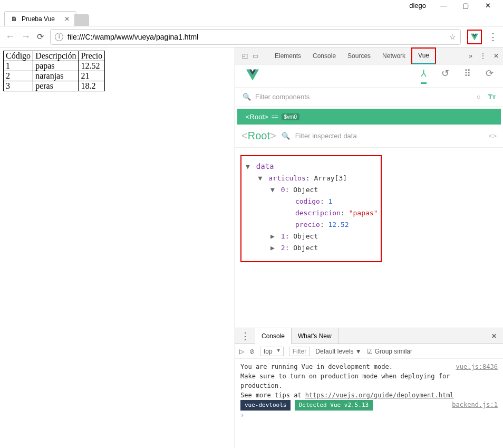 This screenshot has height=448, width=503. Describe the element at coordinates (255, 37) in the screenshot. I see `url-input: i file:///C:/wamp/www/vueya/pagina1.html…` at that location.